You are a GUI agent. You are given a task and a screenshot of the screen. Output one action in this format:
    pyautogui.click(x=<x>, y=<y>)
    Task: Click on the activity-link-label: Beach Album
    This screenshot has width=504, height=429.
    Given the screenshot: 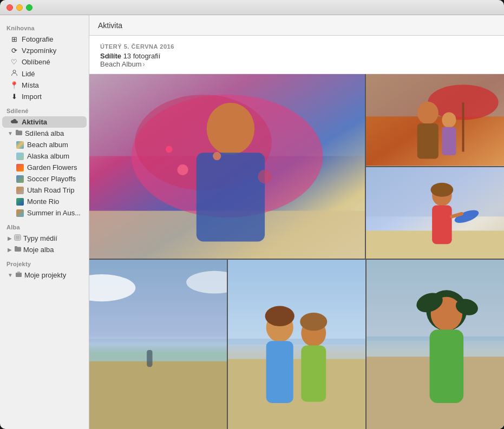 What is the action you would take?
    pyautogui.click(x=121, y=64)
    